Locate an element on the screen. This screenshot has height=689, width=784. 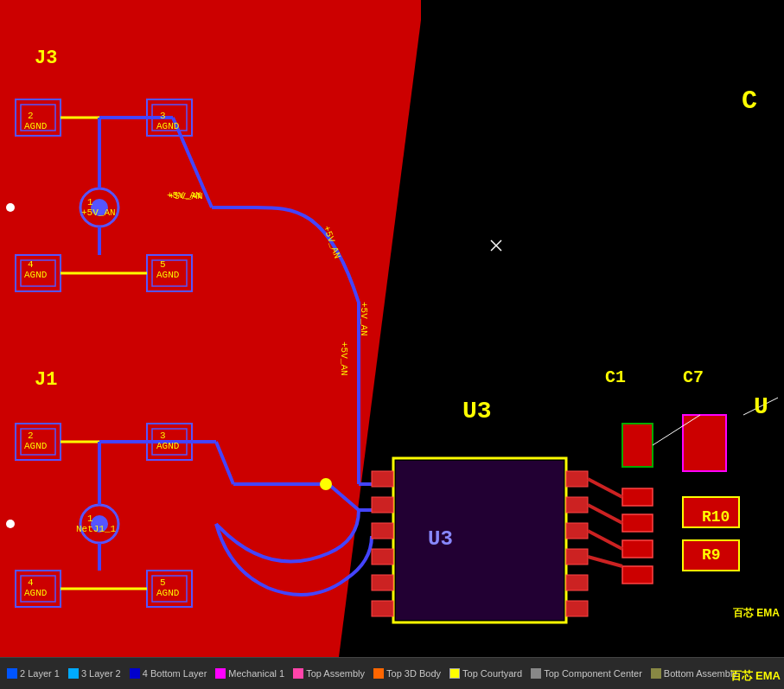
layer-3: 3 Layer 2 is located at coordinates (95, 673).